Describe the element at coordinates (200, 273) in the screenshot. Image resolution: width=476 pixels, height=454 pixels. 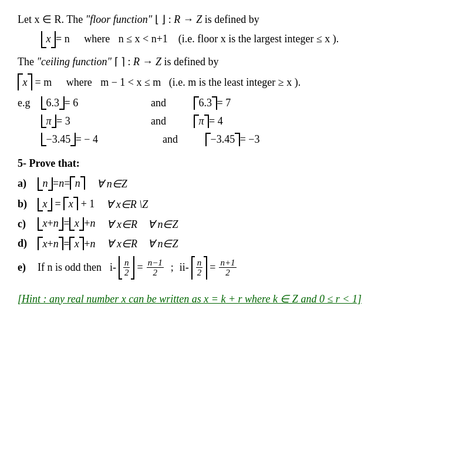
I see `ef2-den: 2` at that location.